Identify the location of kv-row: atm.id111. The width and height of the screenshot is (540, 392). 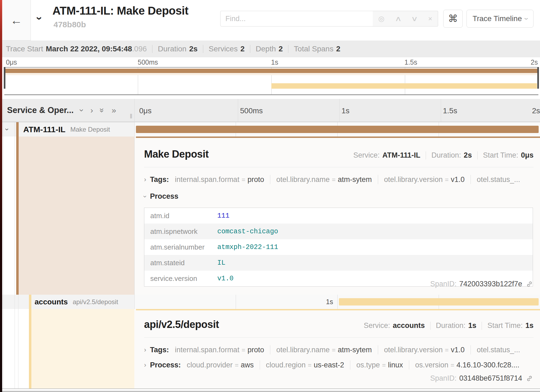
(338, 216).